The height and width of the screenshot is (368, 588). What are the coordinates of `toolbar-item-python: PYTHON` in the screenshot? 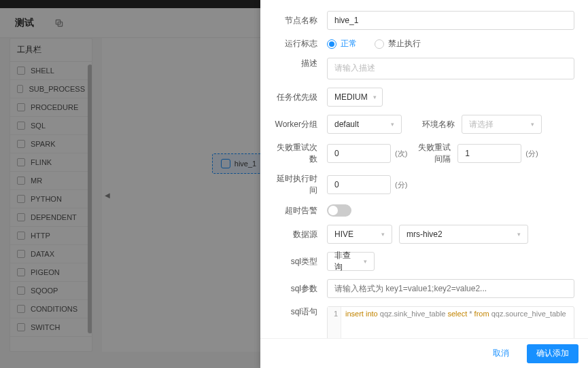 It's located at (51, 200).